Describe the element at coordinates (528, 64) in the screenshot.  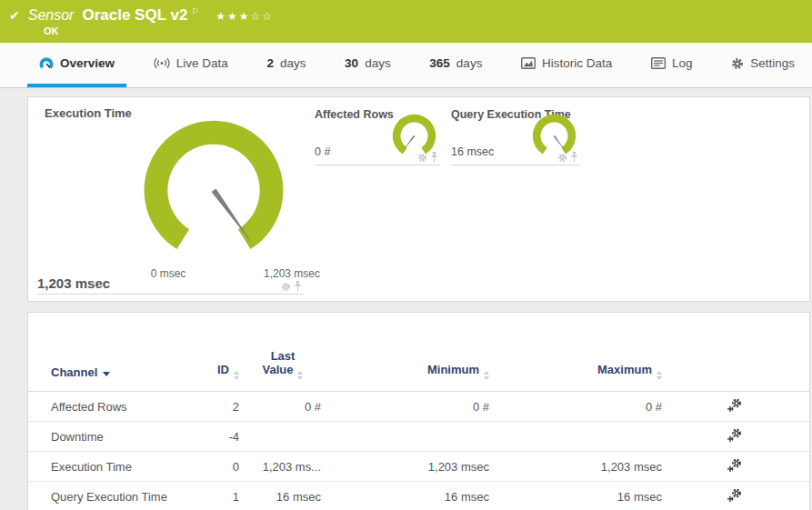
I see `chart-icon` at that location.